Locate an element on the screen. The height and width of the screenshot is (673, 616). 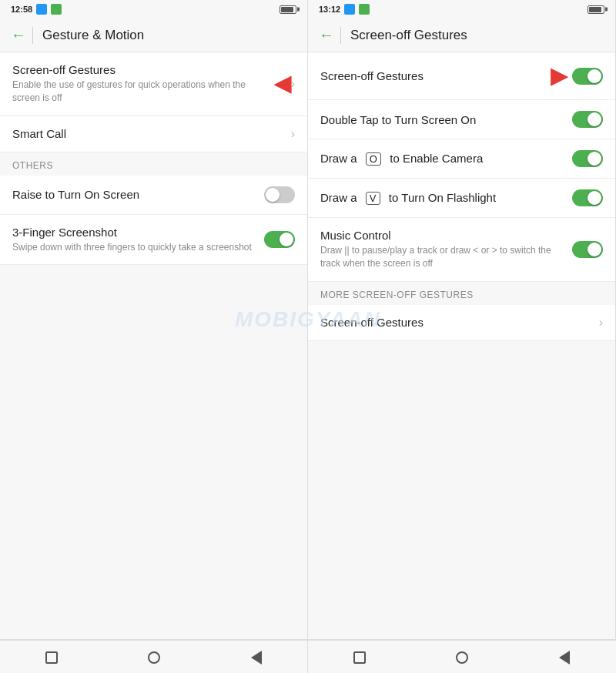
left-chevron-1: › is located at coordinates (293, 84).